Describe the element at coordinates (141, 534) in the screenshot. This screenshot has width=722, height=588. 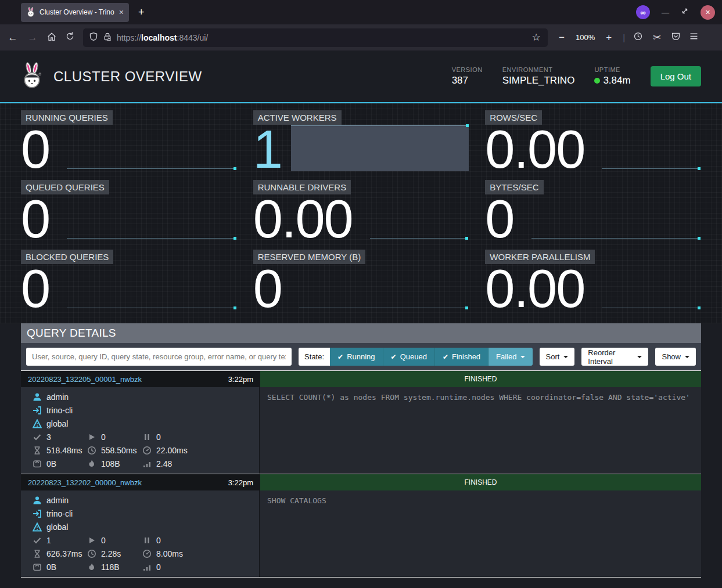
I see `query-stats-panel: admin trino-cli global 1 0 0 626.37ms 2.…` at that location.